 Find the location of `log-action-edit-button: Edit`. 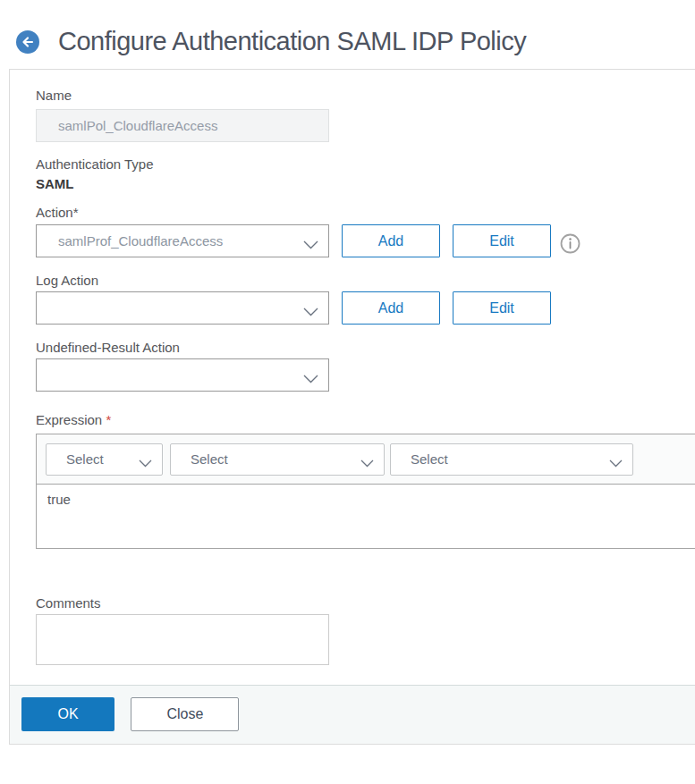

log-action-edit-button: Edit is located at coordinates (502, 308).